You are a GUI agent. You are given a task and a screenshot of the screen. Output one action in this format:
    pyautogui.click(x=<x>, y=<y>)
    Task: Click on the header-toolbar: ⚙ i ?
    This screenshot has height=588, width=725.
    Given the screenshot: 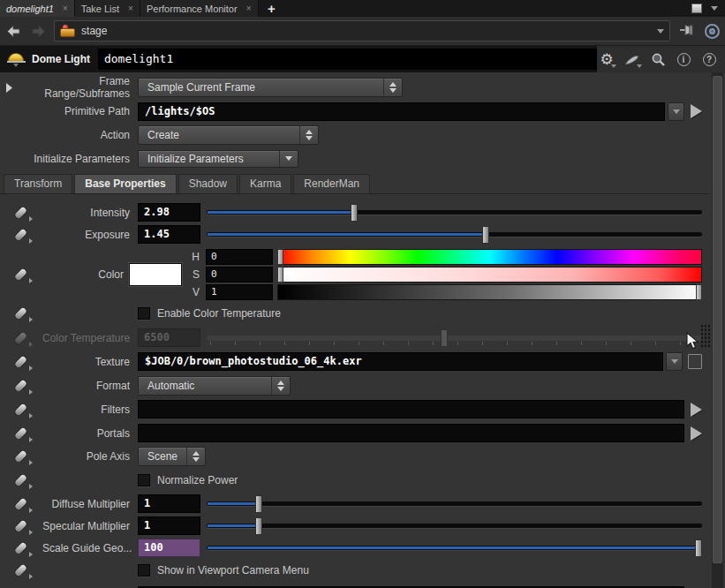 What is the action you would take?
    pyautogui.click(x=661, y=59)
    